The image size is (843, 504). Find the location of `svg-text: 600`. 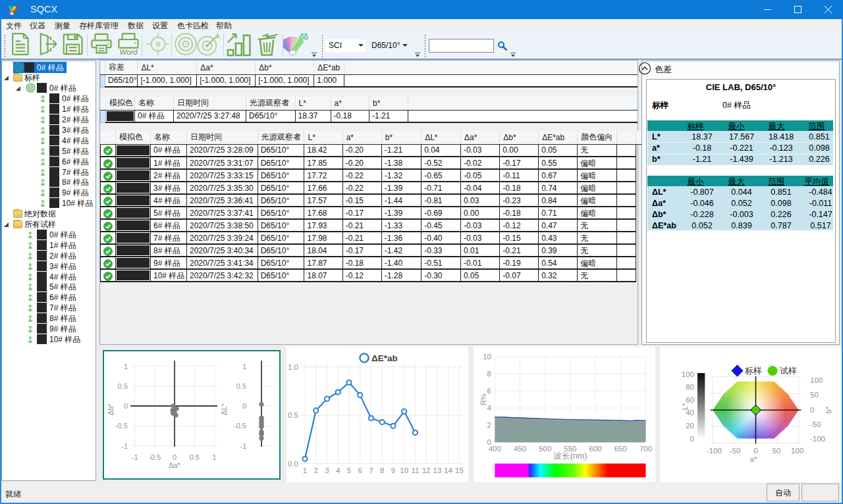

svg-text: 600 is located at coordinates (595, 449).